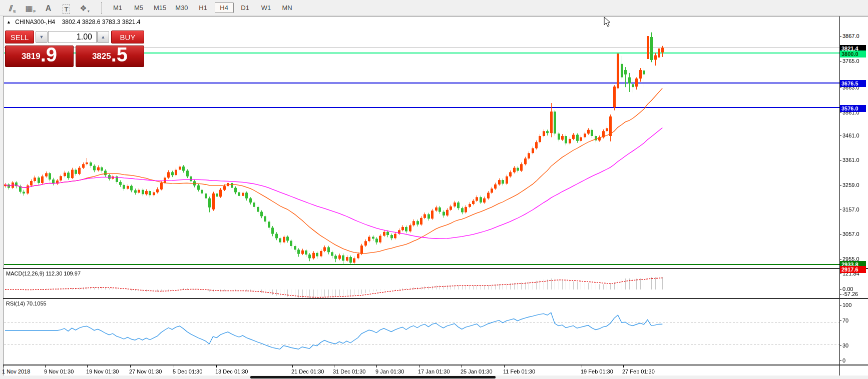 The height and width of the screenshot is (379, 868). I want to click on date-label: 13 Dec 01:30, so click(231, 372).